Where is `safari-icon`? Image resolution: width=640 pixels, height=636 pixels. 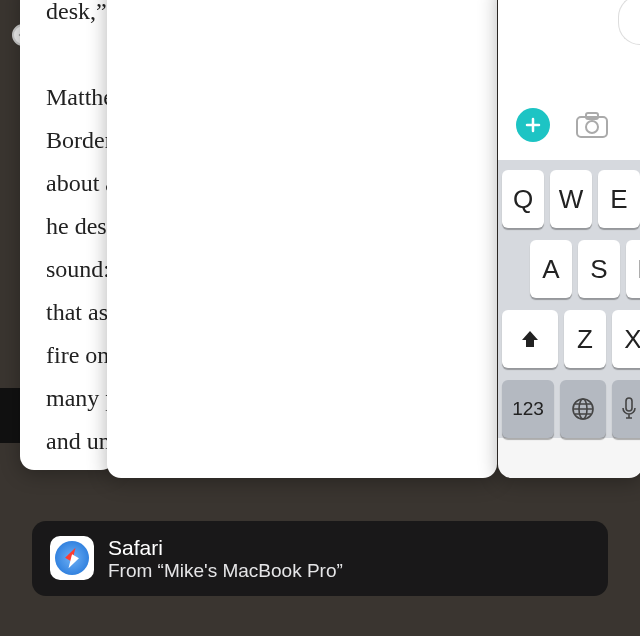 safari-icon is located at coordinates (72, 558).